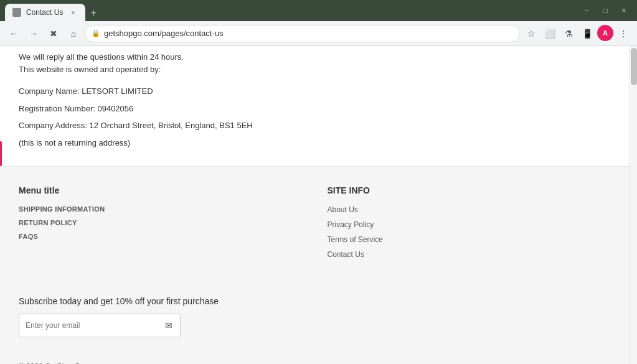 This screenshot has height=364, width=637. What do you see at coordinates (73, 12) in the screenshot?
I see `tab-close-button: ×` at bounding box center [73, 12].